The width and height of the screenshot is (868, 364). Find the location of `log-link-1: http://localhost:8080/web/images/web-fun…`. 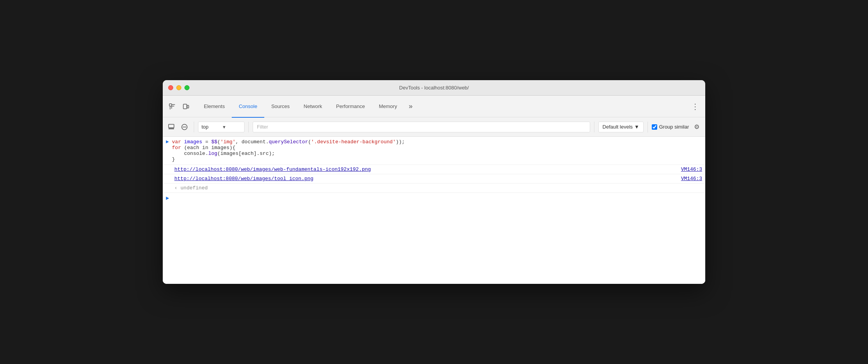

log-link-1: http://localhost:8080/web/images/web-fun… is located at coordinates (426, 170).